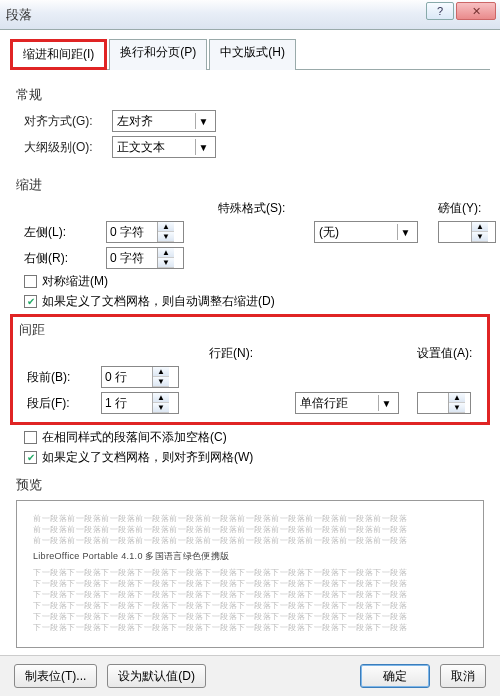 The image size is (500, 696). Describe the element at coordinates (329, 232) in the screenshot. I see `special-format-value: (无)` at that location.